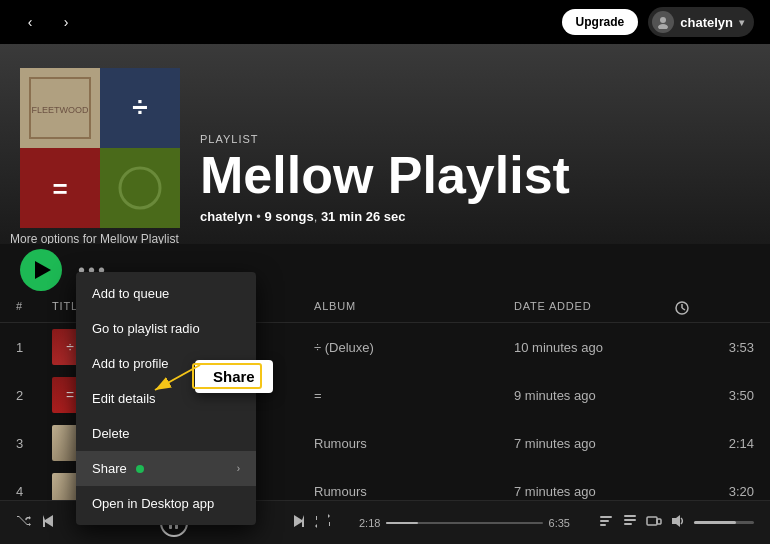 Image resolution: width=770 pixels, height=544 pixels. I want to click on menu-item-open-desktop: Open in Desktop app, so click(166, 504).